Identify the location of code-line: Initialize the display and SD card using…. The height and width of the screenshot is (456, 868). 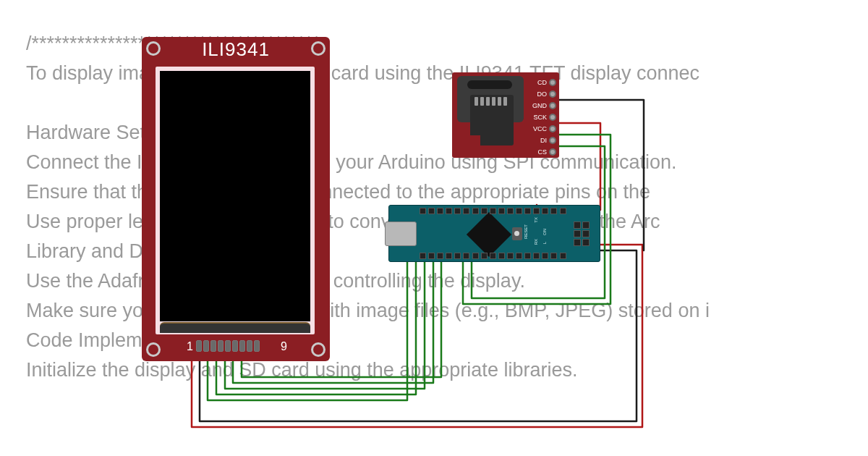
(302, 370).